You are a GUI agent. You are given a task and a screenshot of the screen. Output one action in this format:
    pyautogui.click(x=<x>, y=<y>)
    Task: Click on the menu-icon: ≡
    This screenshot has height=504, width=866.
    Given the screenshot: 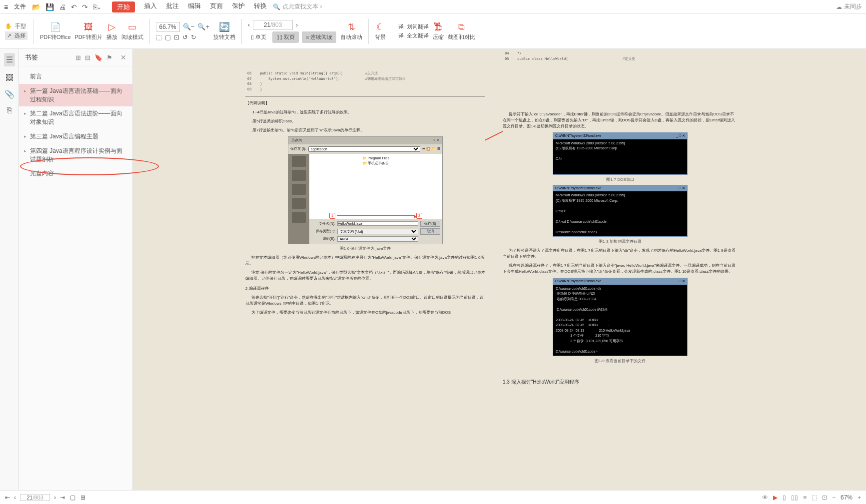 What is the action you would take?
    pyautogui.click(x=6, y=7)
    